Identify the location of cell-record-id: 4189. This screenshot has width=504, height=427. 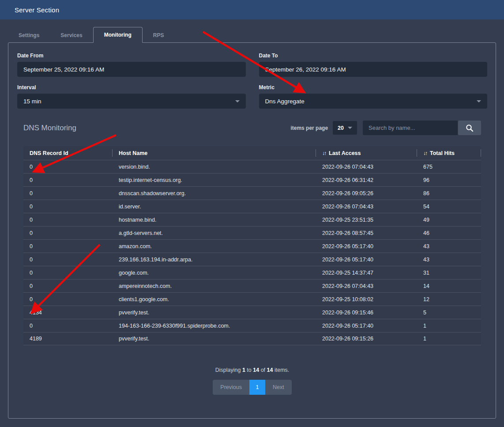
(68, 339).